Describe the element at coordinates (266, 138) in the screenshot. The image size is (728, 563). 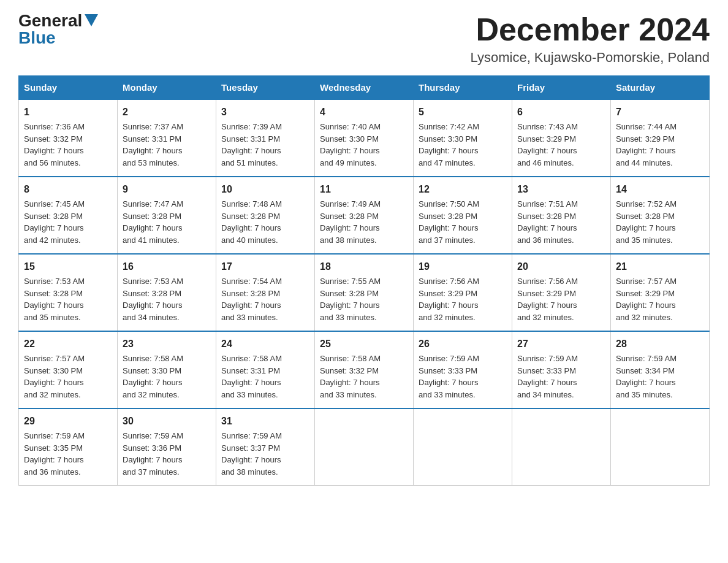
I see `calendar-cell: 3 Sunrise: 7:39 AMSunset: 3:31 PMDayligh…` at that location.